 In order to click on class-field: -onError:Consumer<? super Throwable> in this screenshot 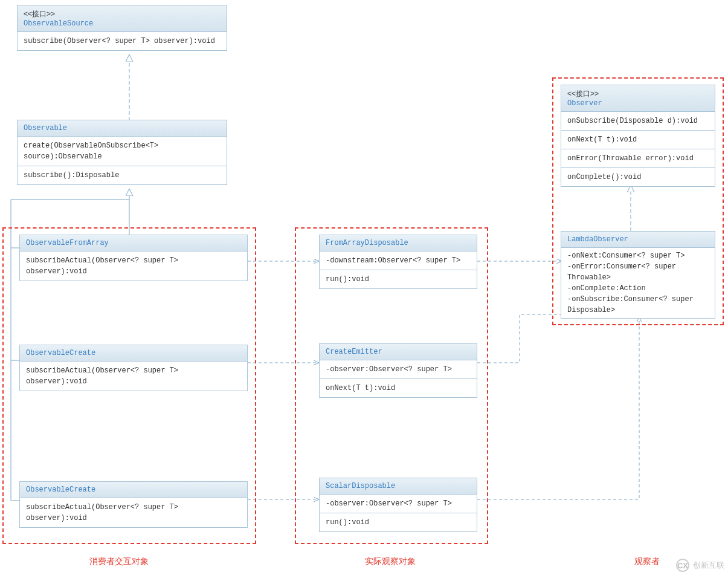, I will do `click(638, 272)`.